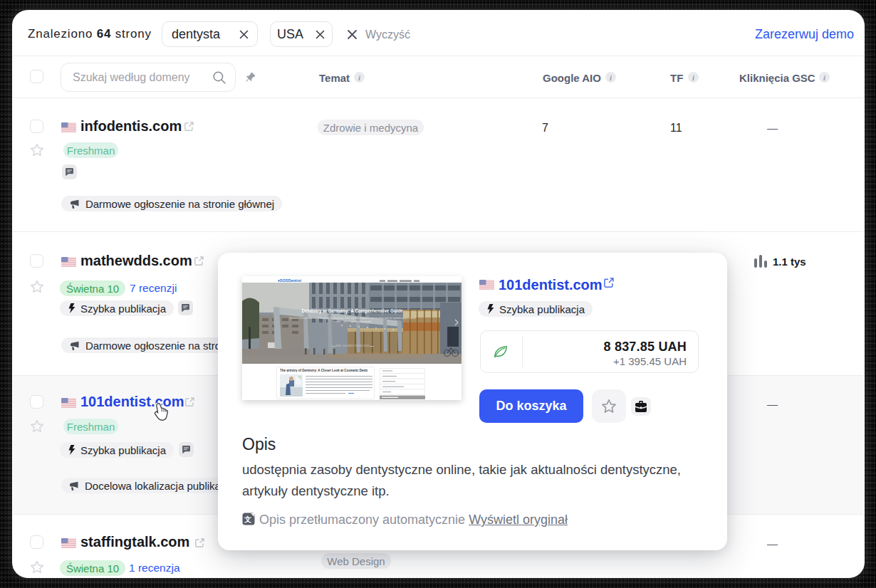  What do you see at coordinates (248, 520) in the screenshot?
I see `svg-text: 文` at bounding box center [248, 520].